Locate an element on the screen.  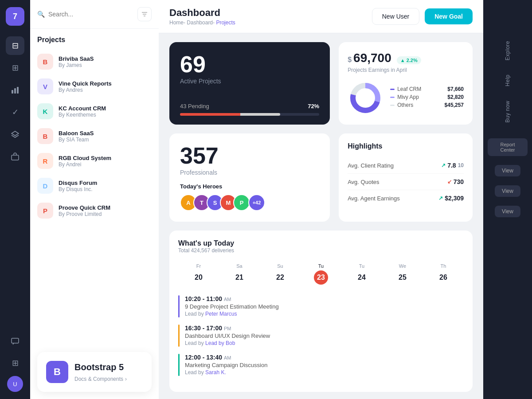
project-icon: D is located at coordinates (45, 186).